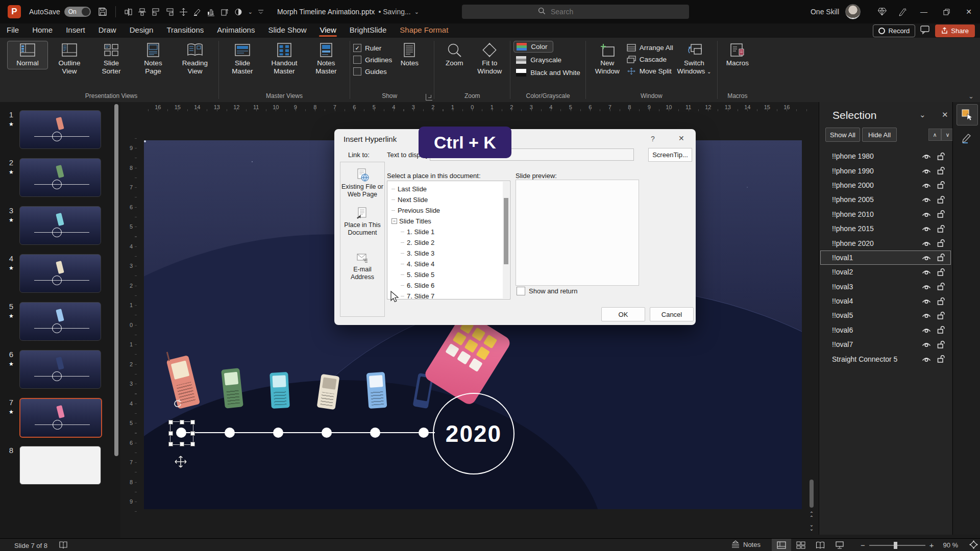 This screenshot has width=980, height=551. What do you see at coordinates (924, 12) in the screenshot?
I see `minimize-button: —` at bounding box center [924, 12].